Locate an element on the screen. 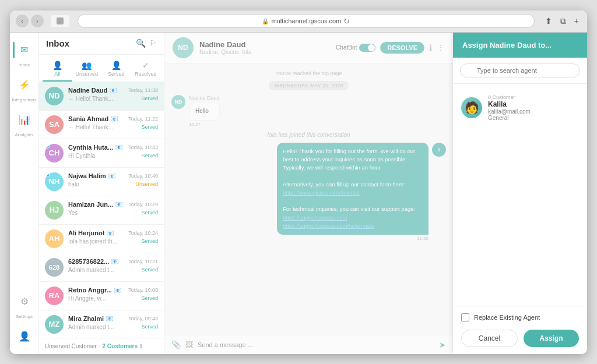 The image size is (597, 364). conv-bottom-4: halo Unserved is located at coordinates (113, 184).